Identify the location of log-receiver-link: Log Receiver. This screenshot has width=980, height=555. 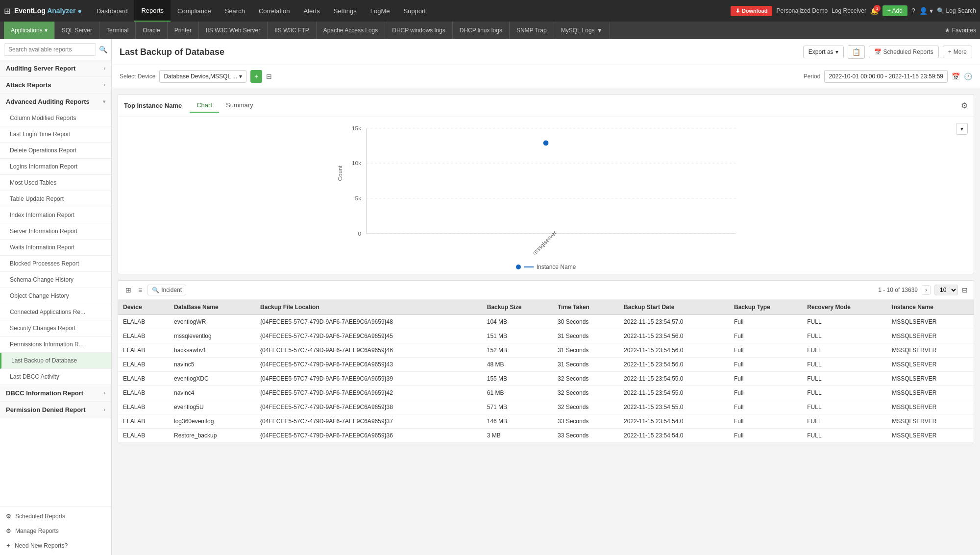
(849, 11).